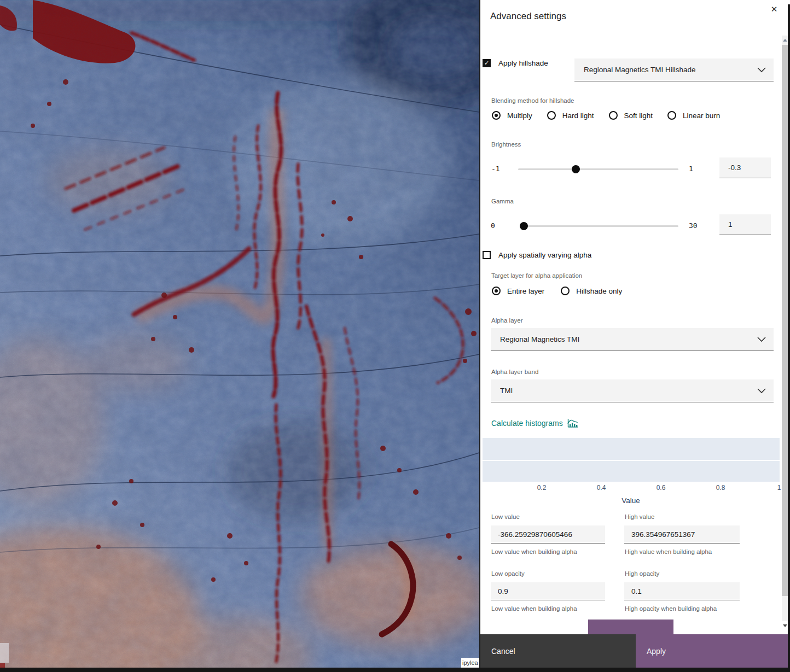  I want to click on apply-hillshade-checkbox: ✓, so click(487, 63).